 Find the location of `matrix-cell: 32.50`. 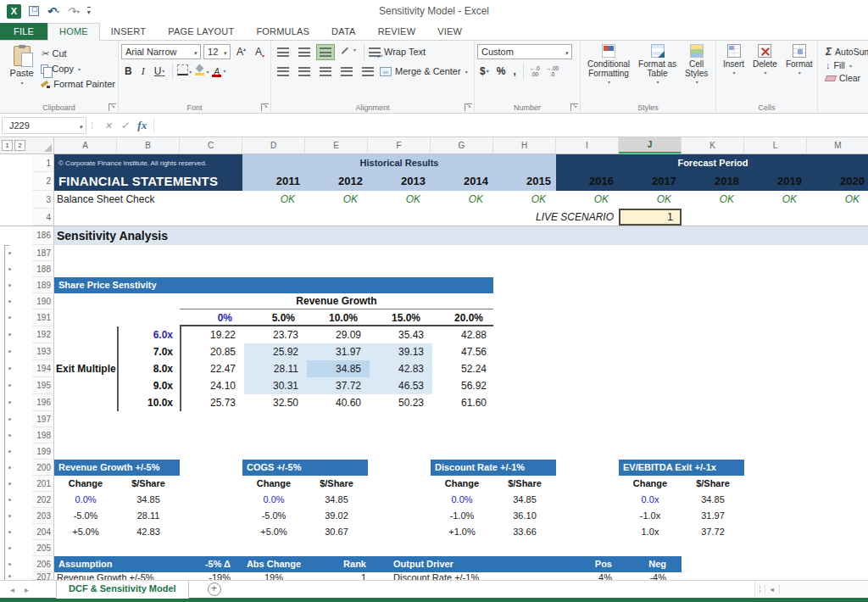

matrix-cell: 32.50 is located at coordinates (275, 403).